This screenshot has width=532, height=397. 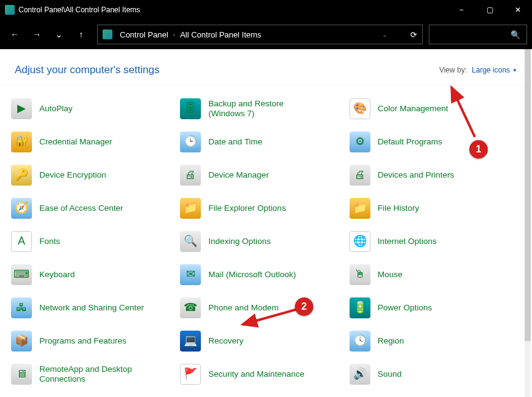 What do you see at coordinates (227, 70) in the screenshot?
I see `page-title: Adjust your computer's settings` at bounding box center [227, 70].